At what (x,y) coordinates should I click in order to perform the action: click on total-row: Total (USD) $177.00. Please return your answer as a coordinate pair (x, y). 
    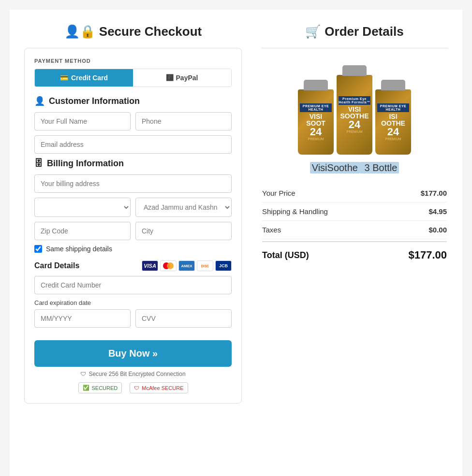
    Looking at the image, I should click on (354, 254).